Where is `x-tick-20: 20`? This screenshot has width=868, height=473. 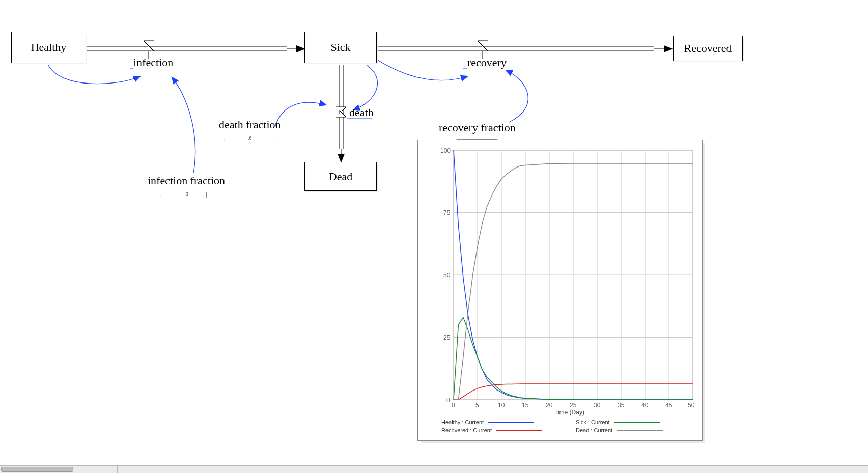
x-tick-20: 20 is located at coordinates (549, 405).